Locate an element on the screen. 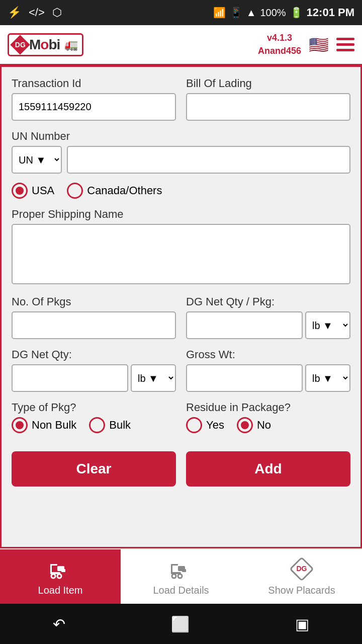  dg-net-qty-pkg-input is located at coordinates (244, 325).